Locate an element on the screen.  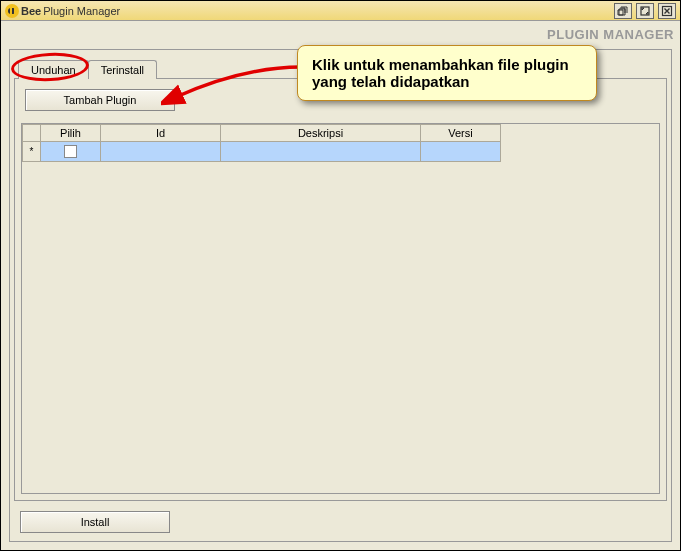
col-header-id: Id is located at coordinates (161, 134).